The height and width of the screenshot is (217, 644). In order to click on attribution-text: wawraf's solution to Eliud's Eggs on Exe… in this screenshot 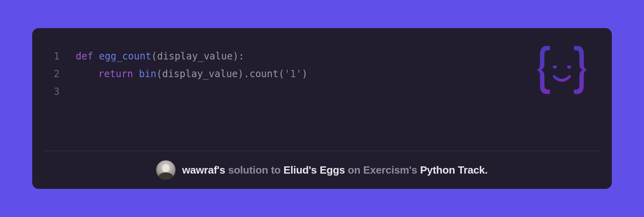, I will do `click(335, 170)`.